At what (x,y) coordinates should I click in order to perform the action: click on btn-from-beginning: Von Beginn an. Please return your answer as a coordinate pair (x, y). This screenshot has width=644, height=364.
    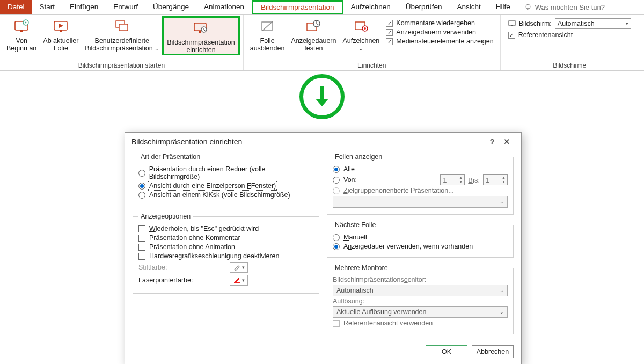
    Looking at the image, I should click on (21, 34).